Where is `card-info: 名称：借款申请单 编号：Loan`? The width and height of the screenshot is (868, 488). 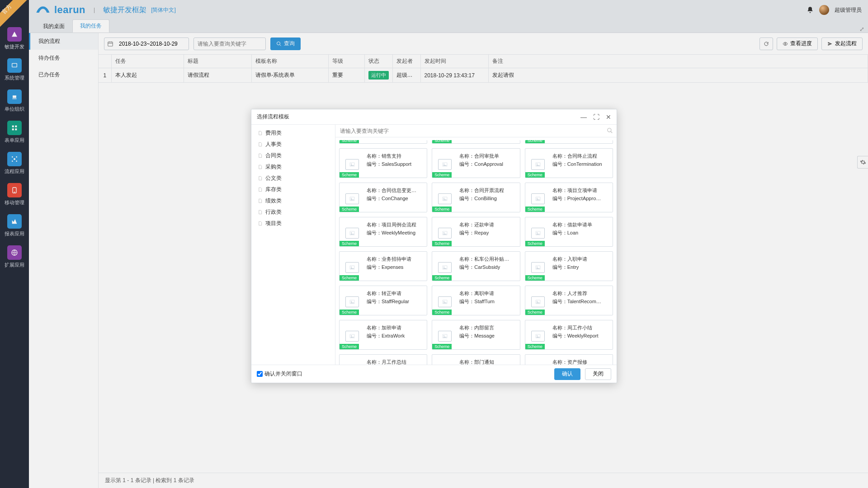 card-info: 名称：借款申请单 编号：Loan is located at coordinates (581, 232).